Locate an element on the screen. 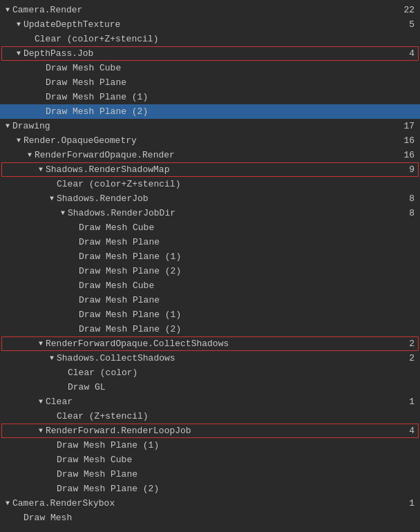  tree-label: Shadows.RenderJobDir is located at coordinates (238, 213).